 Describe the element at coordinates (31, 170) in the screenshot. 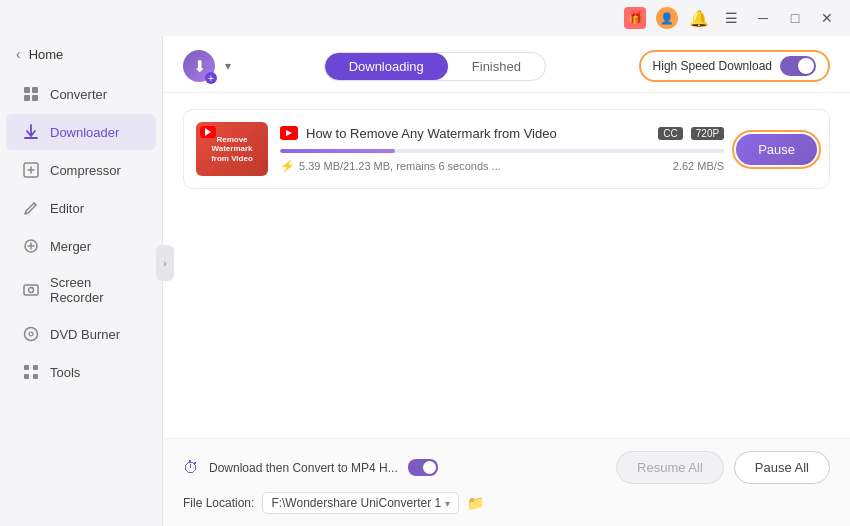

I see `compressor-icon` at that location.